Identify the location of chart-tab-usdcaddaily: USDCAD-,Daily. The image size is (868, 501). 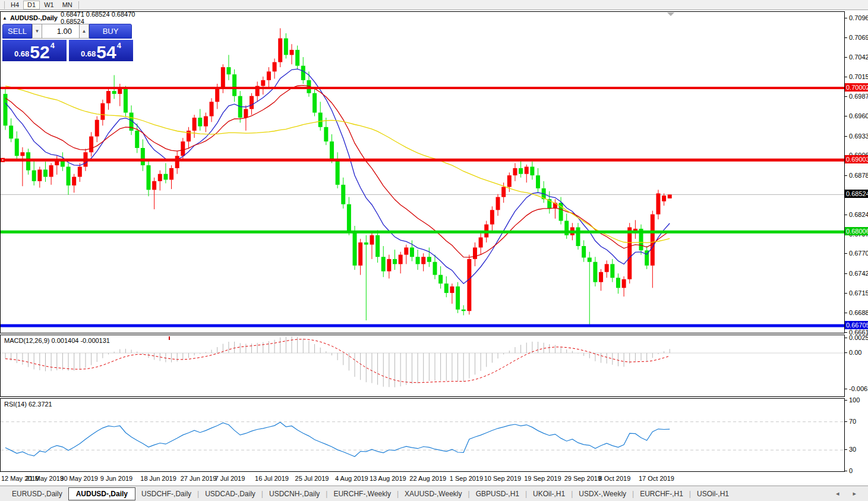
(231, 494).